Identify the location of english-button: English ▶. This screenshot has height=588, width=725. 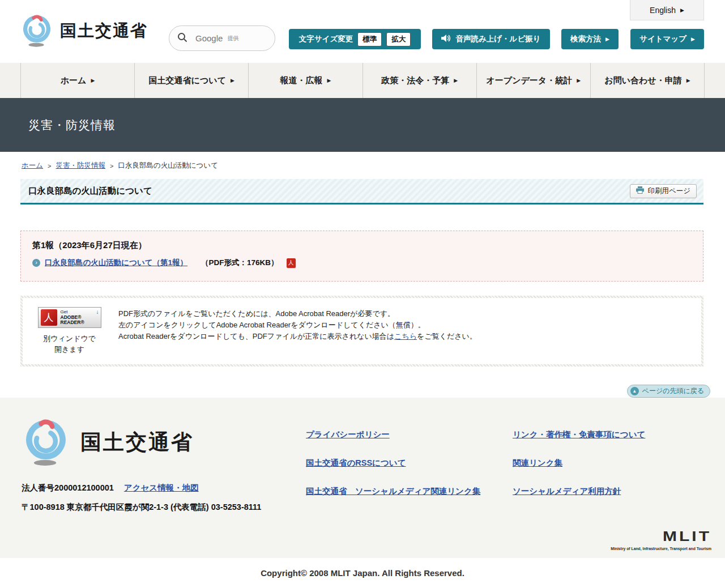
(667, 10).